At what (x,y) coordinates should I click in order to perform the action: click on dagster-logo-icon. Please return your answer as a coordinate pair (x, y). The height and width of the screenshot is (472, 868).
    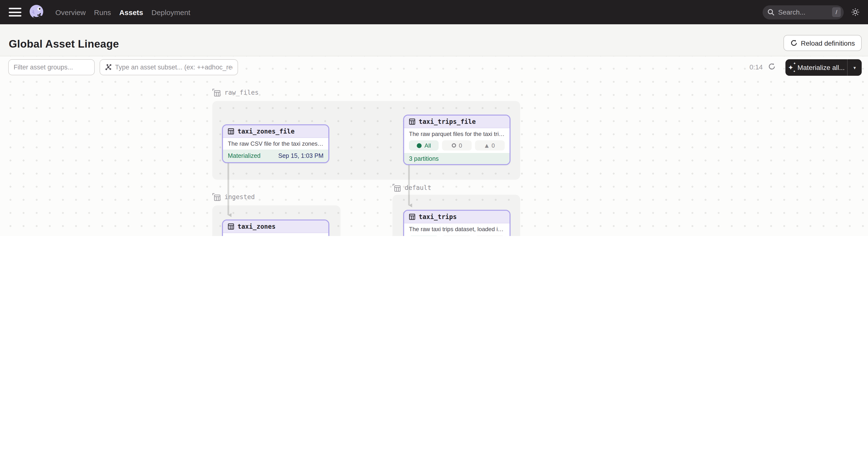
    Looking at the image, I should click on (36, 12).